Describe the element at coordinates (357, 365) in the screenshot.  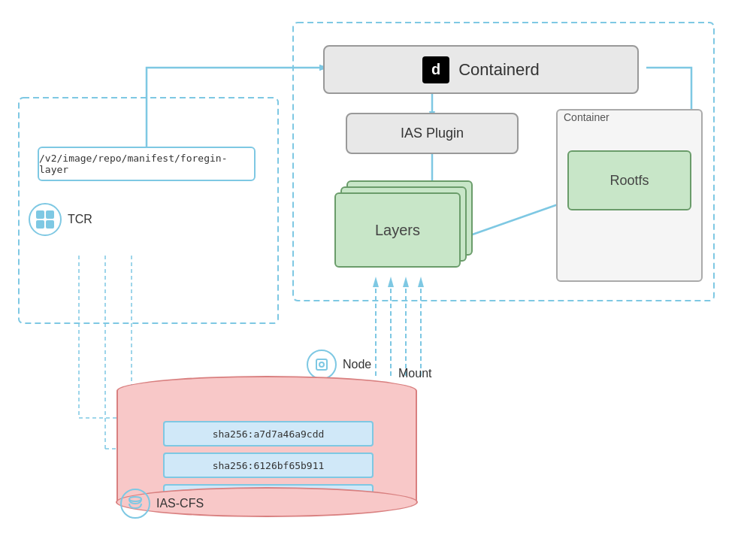
I see `node-label: Node` at that location.